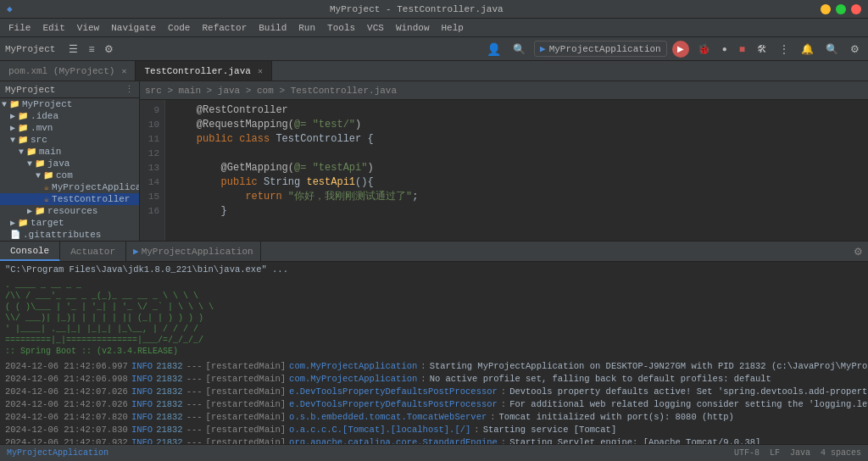 The width and height of the screenshot is (868, 461). What do you see at coordinates (762, 49) in the screenshot?
I see `build-button: 🛠` at bounding box center [762, 49].